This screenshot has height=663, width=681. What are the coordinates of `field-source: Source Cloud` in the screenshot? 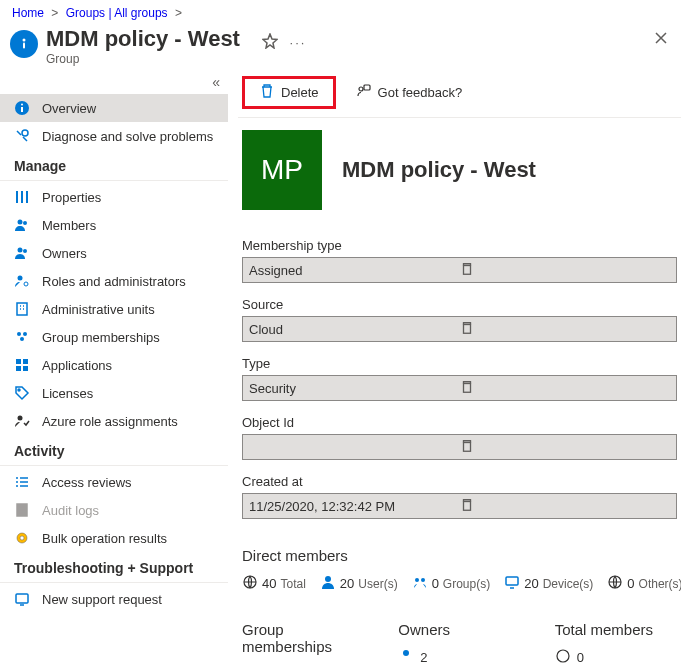 It's located at (460, 320).